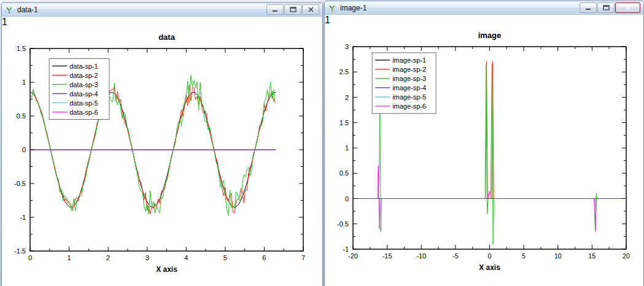 Image resolution: width=644 pixels, height=286 pixels. I want to click on svg-text: 4, so click(186, 258).